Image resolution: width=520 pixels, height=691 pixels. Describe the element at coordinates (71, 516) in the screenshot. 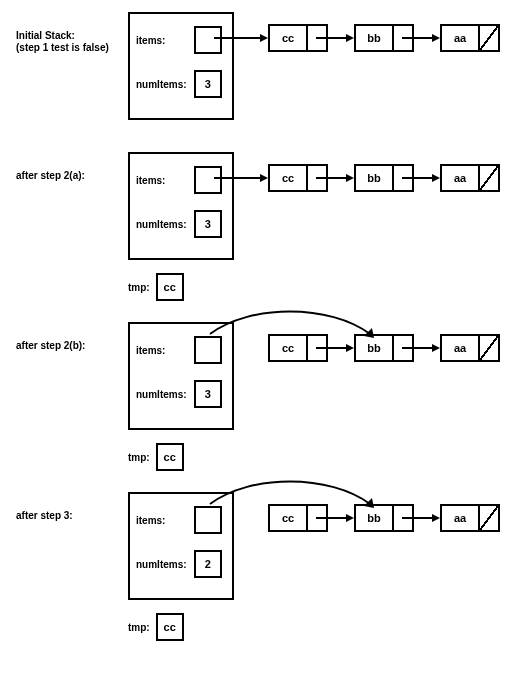

I see `stage-label: after step 3:` at that location.